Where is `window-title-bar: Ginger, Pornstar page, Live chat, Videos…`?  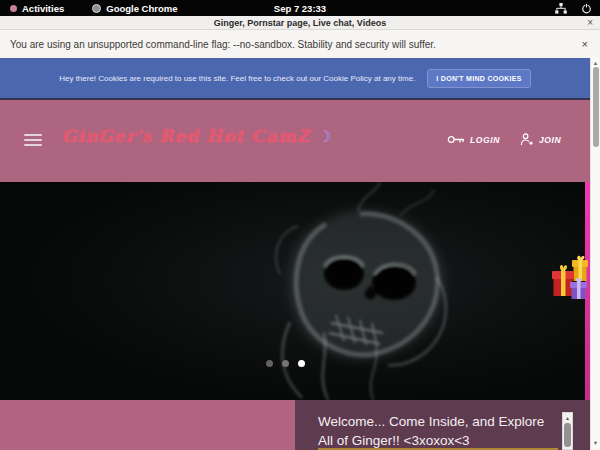 window-title-bar: Ginger, Pornstar page, Live chat, Videos… is located at coordinates (300, 23).